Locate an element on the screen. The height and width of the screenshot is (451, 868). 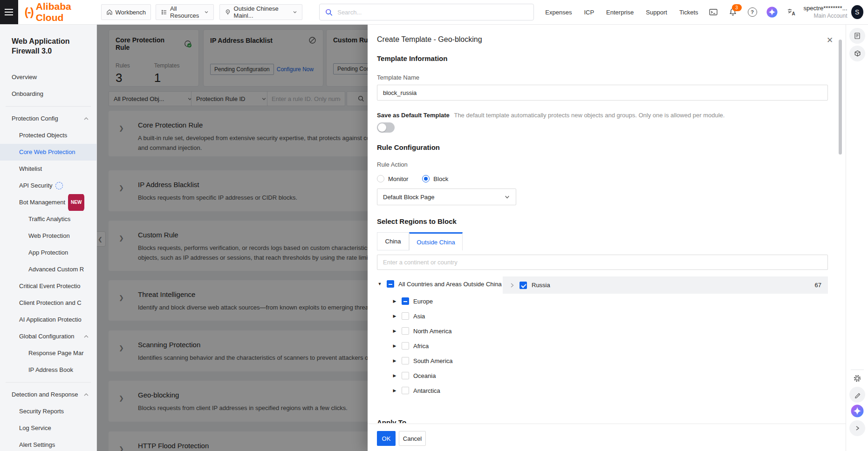
radio-monitor: Monitor is located at coordinates (392, 179).